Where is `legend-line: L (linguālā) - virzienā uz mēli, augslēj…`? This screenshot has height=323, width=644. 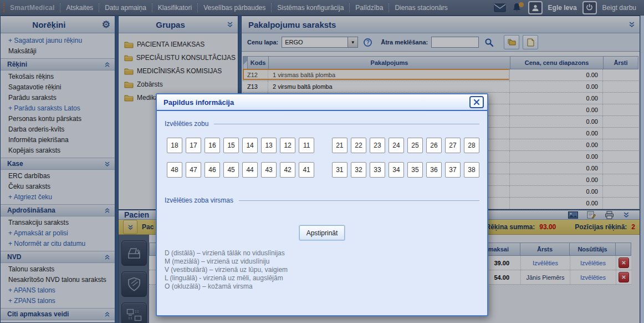
legend-line: L (linguālā) - virzienā uz mēli, augslēj… is located at coordinates (322, 279).